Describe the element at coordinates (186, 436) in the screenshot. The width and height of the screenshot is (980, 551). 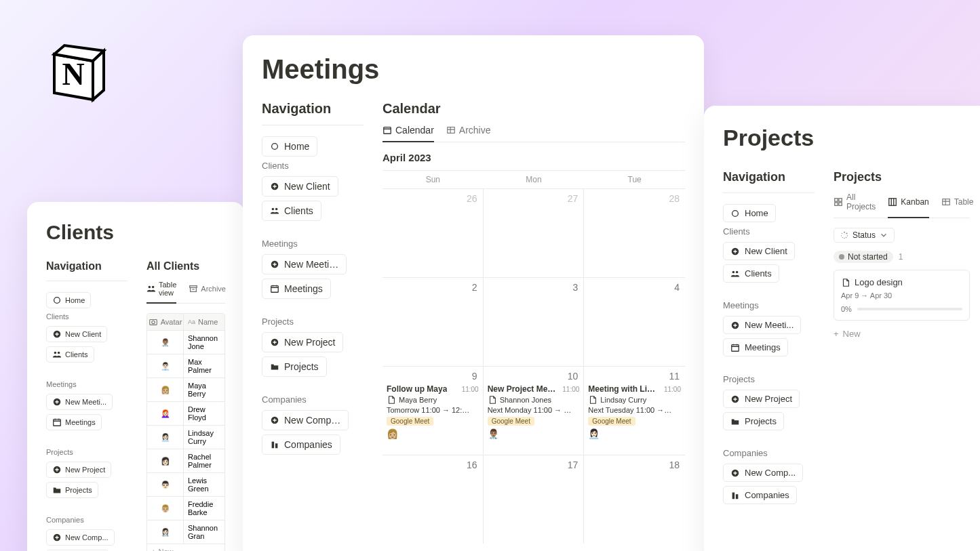
I see `table-row: 👩🏻‍💼Lindsay Curry` at that location.